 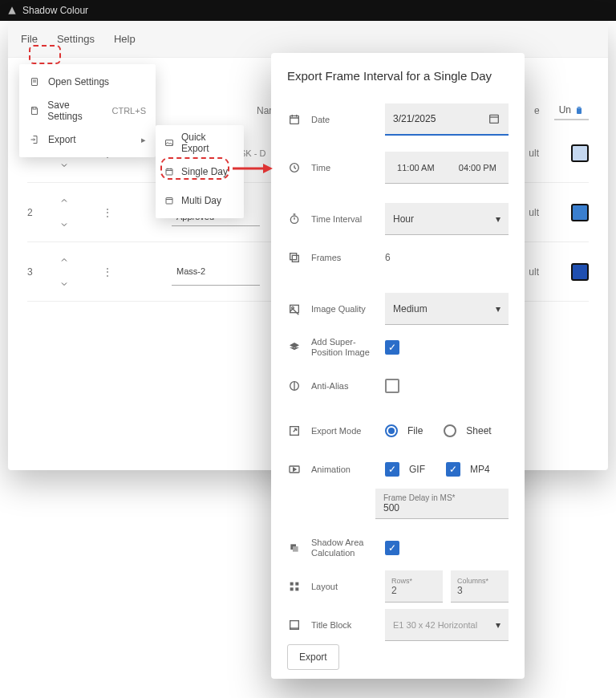 What do you see at coordinates (200, 172) in the screenshot?
I see `submenu-single-day: Single Day` at bounding box center [200, 172].